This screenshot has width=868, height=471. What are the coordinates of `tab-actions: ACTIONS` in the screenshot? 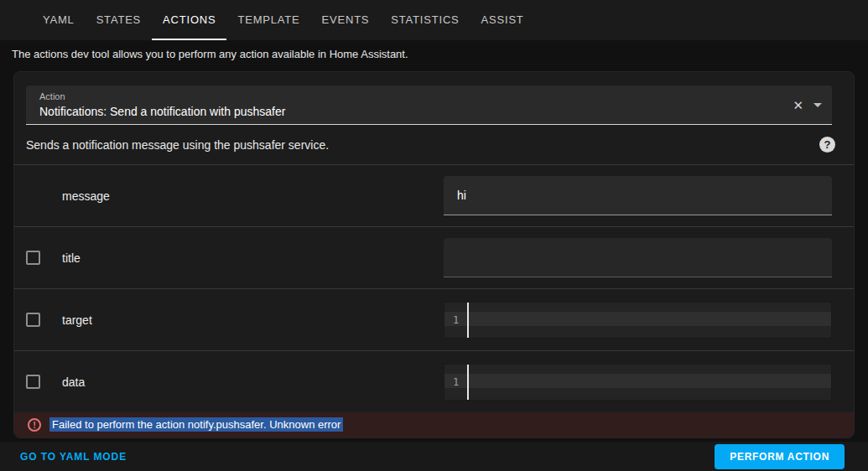 It's located at (190, 20).